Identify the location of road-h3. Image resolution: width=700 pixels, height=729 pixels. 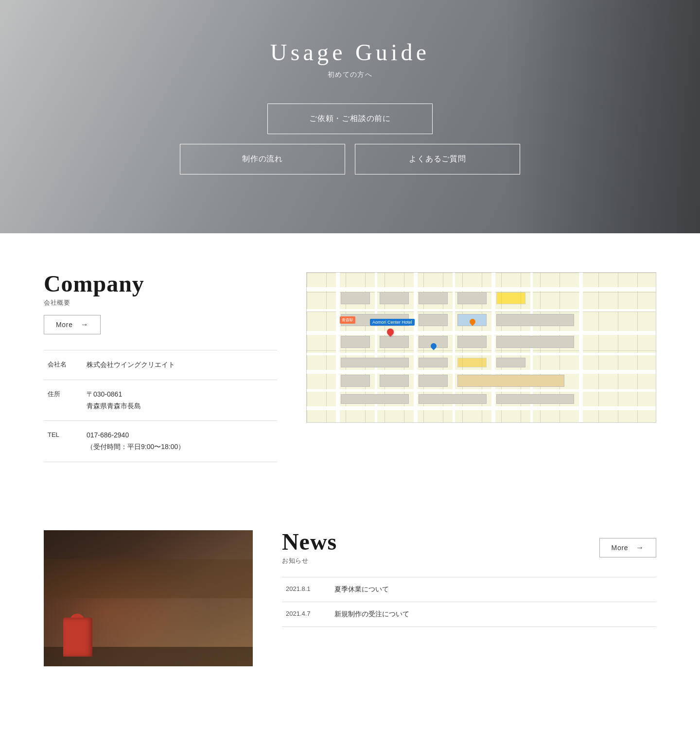
(481, 333).